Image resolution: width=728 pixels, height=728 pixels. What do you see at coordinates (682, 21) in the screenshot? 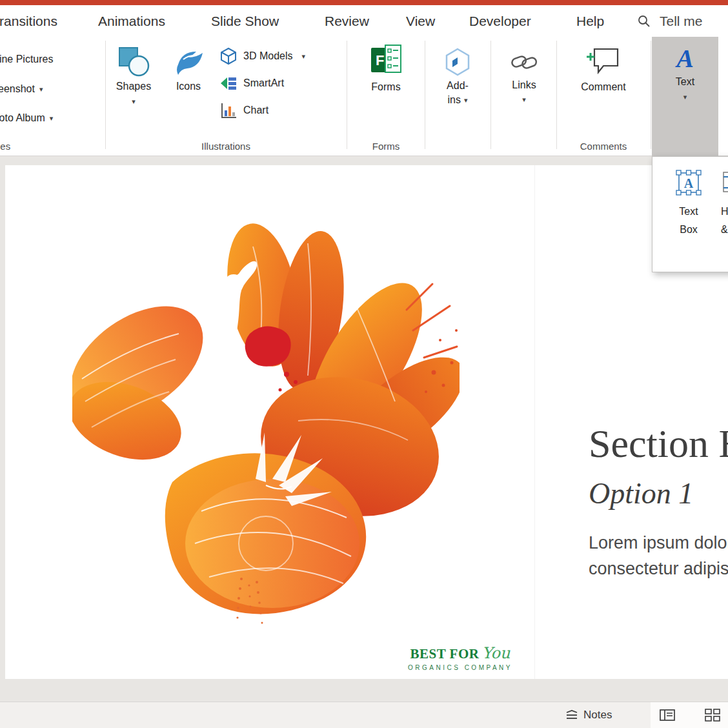
I see `tell-me-box: Tell me` at bounding box center [682, 21].